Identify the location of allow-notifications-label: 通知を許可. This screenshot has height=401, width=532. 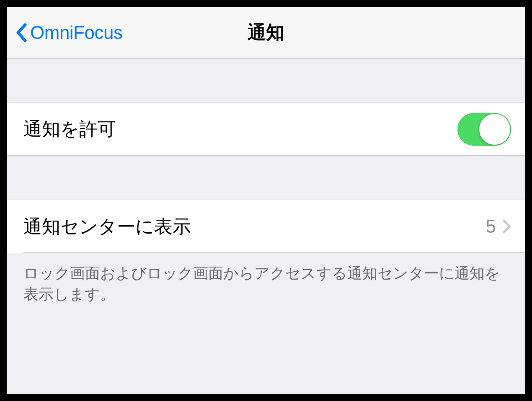
(70, 129).